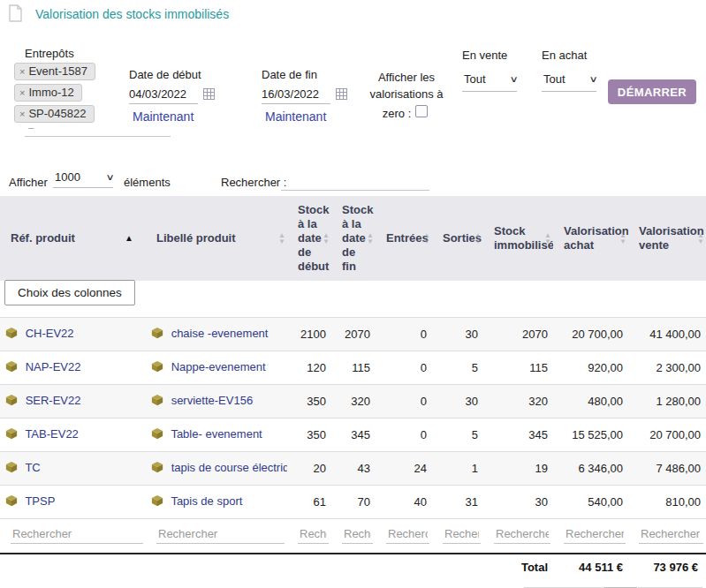 The height and width of the screenshot is (588, 706). What do you see at coordinates (357, 535) in the screenshot?
I see `column-search-stock-fin` at bounding box center [357, 535].